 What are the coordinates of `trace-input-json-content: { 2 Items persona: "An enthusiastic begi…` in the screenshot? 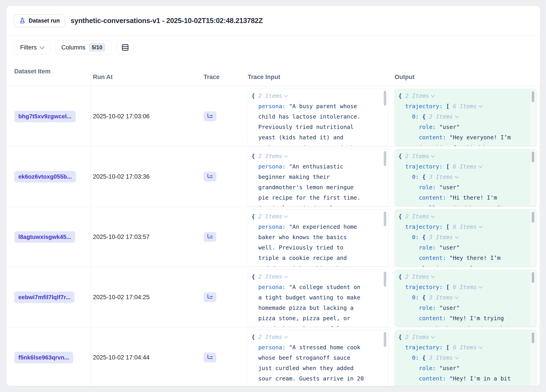 It's located at (315, 179).